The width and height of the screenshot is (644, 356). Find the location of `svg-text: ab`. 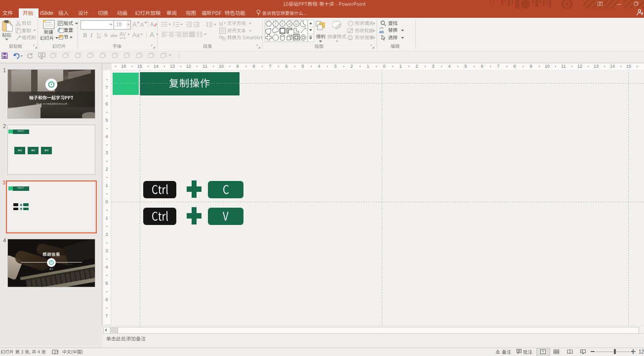

svg-text: ab is located at coordinates (381, 32).